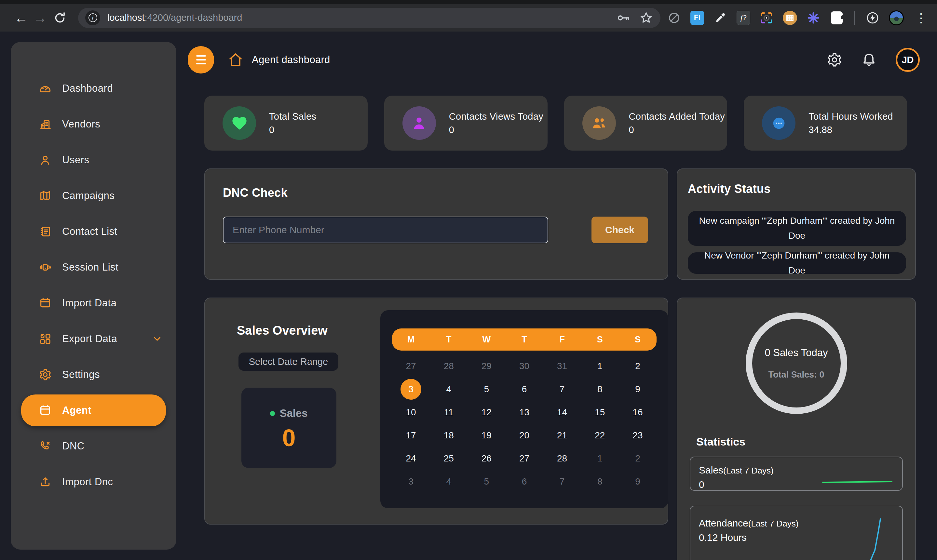  What do you see at coordinates (94, 232) in the screenshot?
I see `sidebar-item-contact-list: Contact List` at bounding box center [94, 232].